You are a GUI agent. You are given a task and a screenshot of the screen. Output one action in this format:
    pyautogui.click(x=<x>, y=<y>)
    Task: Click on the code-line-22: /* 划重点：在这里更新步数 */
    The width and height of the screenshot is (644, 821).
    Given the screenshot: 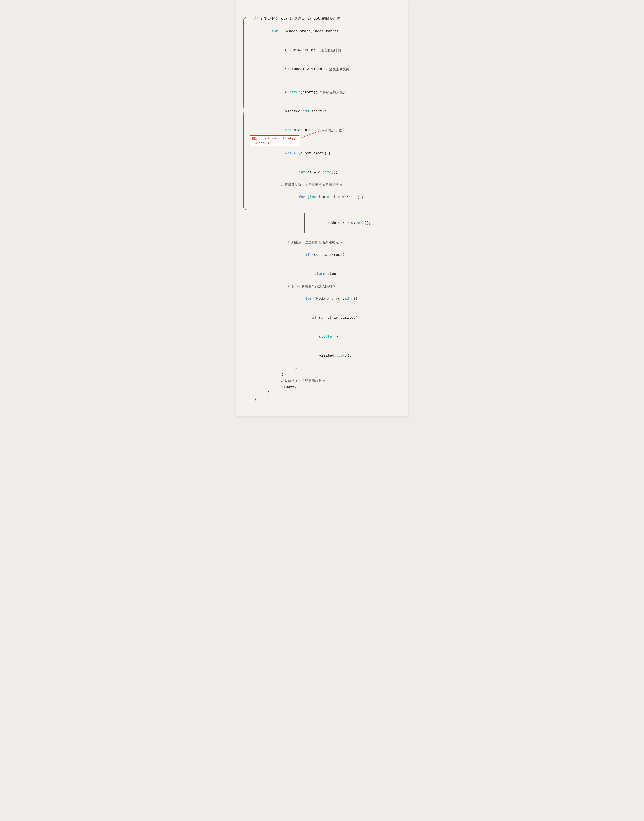 What is the action you would take?
    pyautogui.click(x=324, y=381)
    